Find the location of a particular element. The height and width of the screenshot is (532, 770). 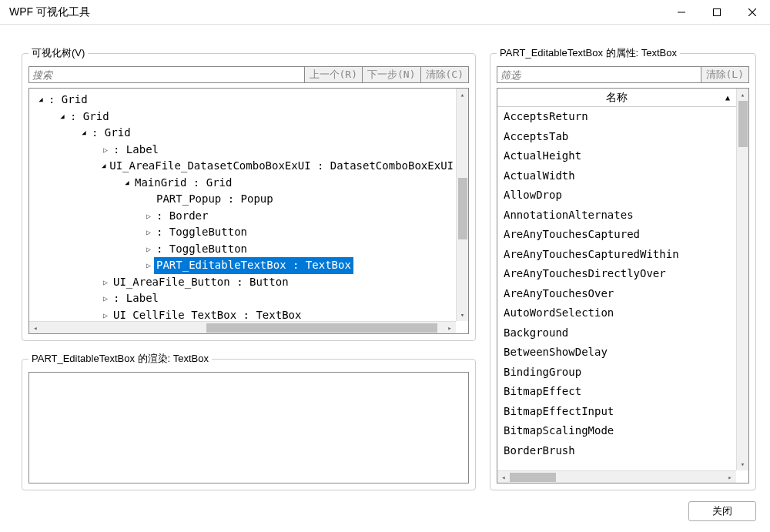

property-name: AreAnyTouchesCapturedWithin is located at coordinates (604, 255).